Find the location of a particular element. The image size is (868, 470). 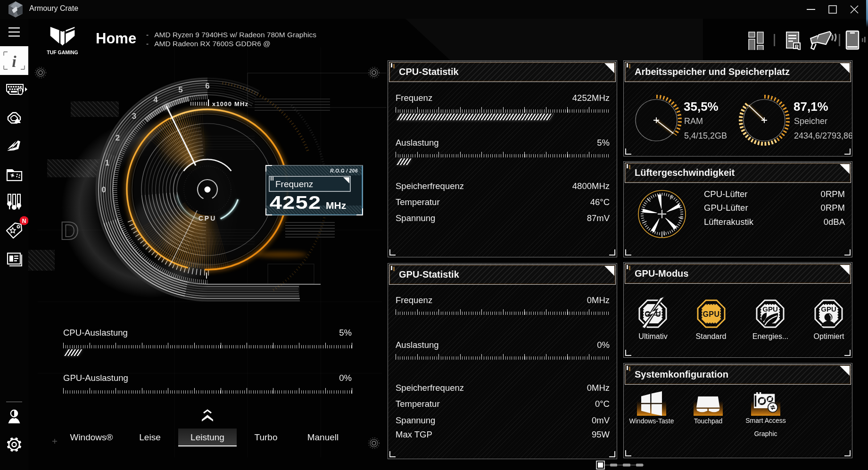

svg-text: i is located at coordinates (14, 61).